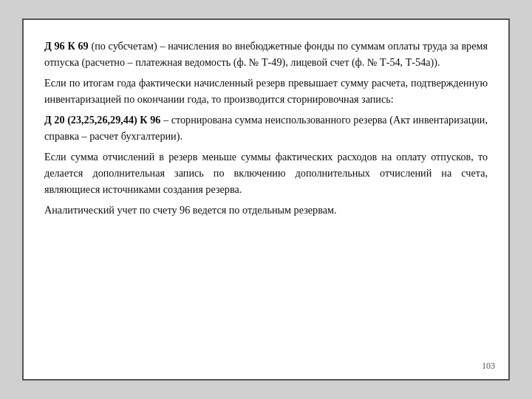  Describe the element at coordinates (488, 366) in the screenshot. I see `page-number: 103` at that location.